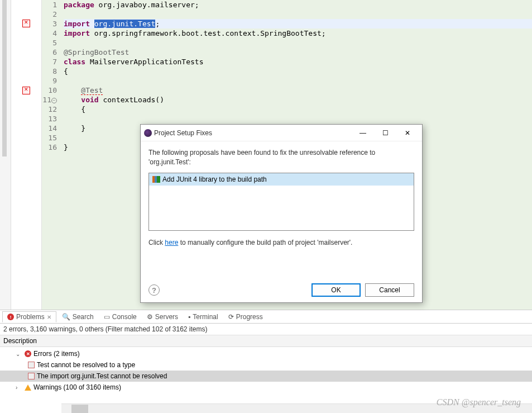 The image size is (532, 413). What do you see at coordinates (51, 155) in the screenshot?
I see `line-numbers: 1234567891011−1213141516` at bounding box center [51, 155].